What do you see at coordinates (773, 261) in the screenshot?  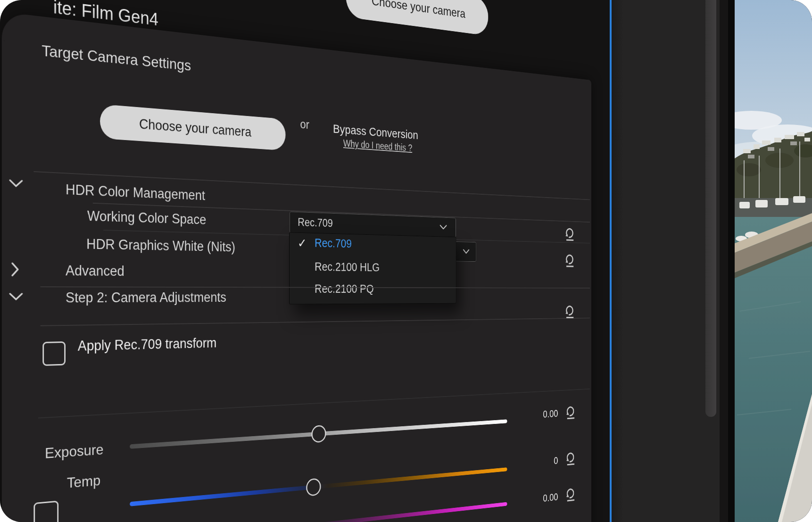 I see `harbor-scene` at bounding box center [773, 261].